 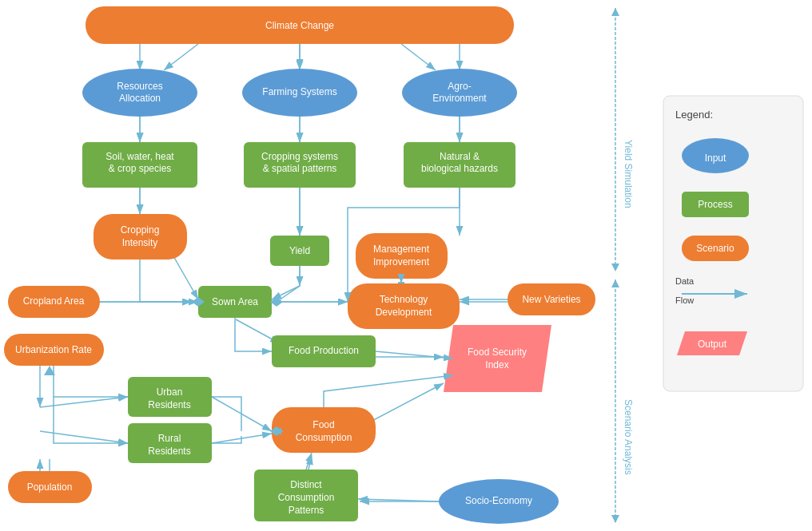 What do you see at coordinates (497, 359) in the screenshot?
I see `node-food-security-index: Food Security Index` at bounding box center [497, 359].